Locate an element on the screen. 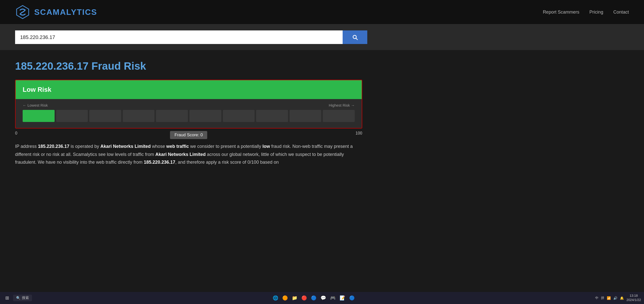 Image resolution: width=644 pixels, height=304 pixels. logo-text: SCAMALYTICS is located at coordinates (66, 12).